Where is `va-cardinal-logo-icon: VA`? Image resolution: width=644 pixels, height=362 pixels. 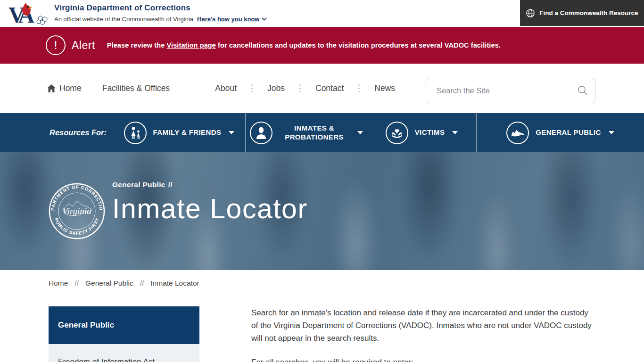
va-cardinal-logo-icon: VA is located at coordinates (30, 14).